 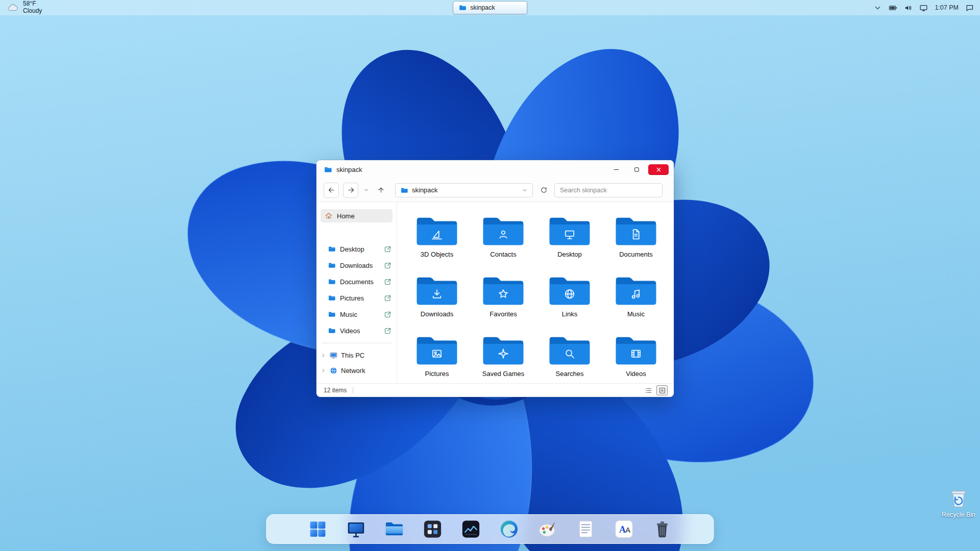 What do you see at coordinates (356, 249) in the screenshot?
I see `sidebar-item-desktop: Desktop` at bounding box center [356, 249].